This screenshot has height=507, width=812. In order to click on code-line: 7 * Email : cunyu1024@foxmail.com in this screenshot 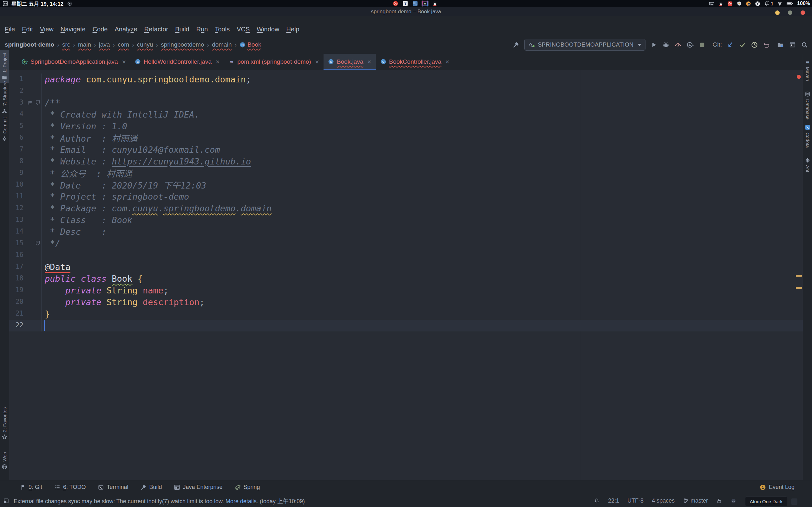, I will do `click(406, 150)`.